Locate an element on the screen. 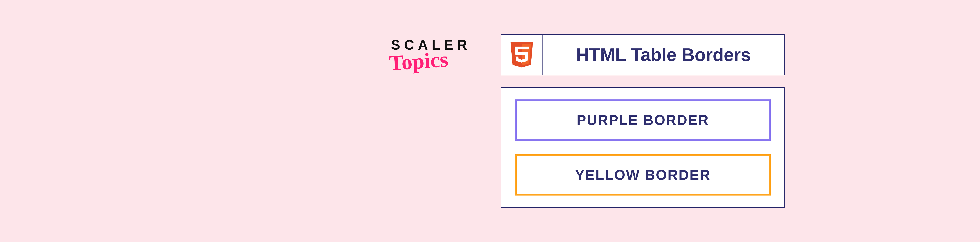 This screenshot has width=980, height=242. scaler-topics-logo: SCALER Topics is located at coordinates (432, 53).